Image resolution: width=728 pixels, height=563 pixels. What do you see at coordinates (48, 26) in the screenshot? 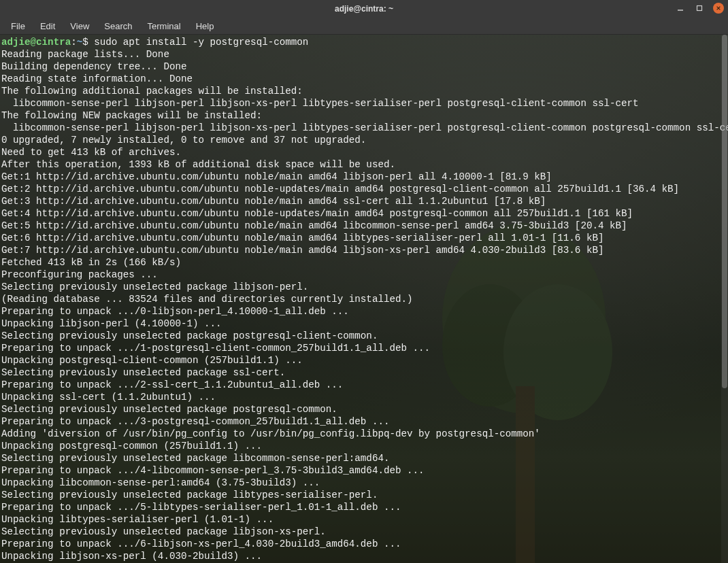
I see `menu-edit: Edit` at bounding box center [48, 26].